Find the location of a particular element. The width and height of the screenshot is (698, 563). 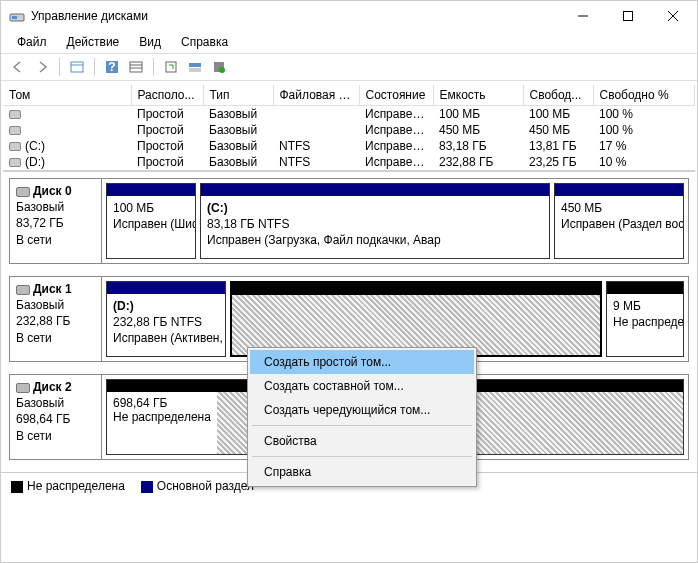

legend-primary: Основной раздел is located at coordinates (198, 486).